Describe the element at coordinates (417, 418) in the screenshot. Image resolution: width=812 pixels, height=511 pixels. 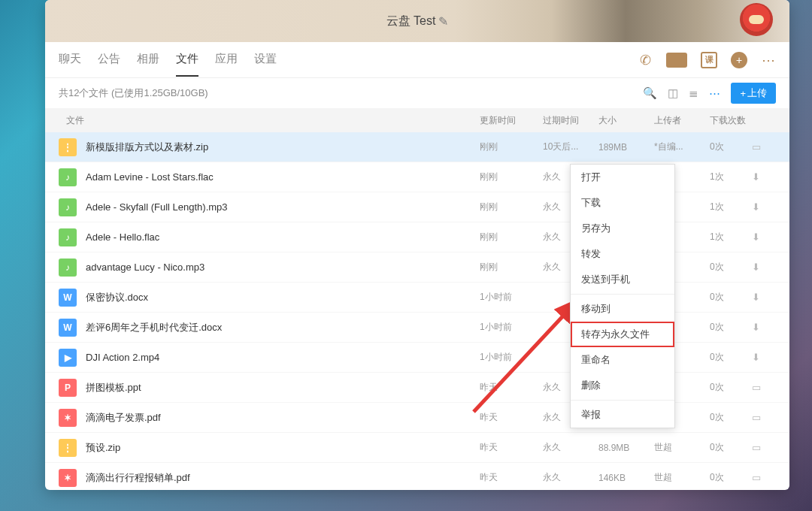
I see `table-row: ✶滴滴电子发票.pdf昨天永久37.6KB世超0次▭` at that location.